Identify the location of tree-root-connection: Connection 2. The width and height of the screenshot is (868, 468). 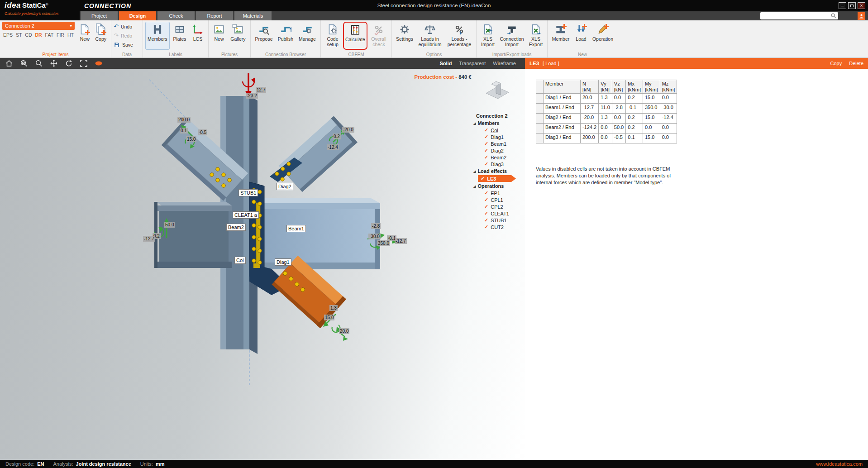
(497, 116).